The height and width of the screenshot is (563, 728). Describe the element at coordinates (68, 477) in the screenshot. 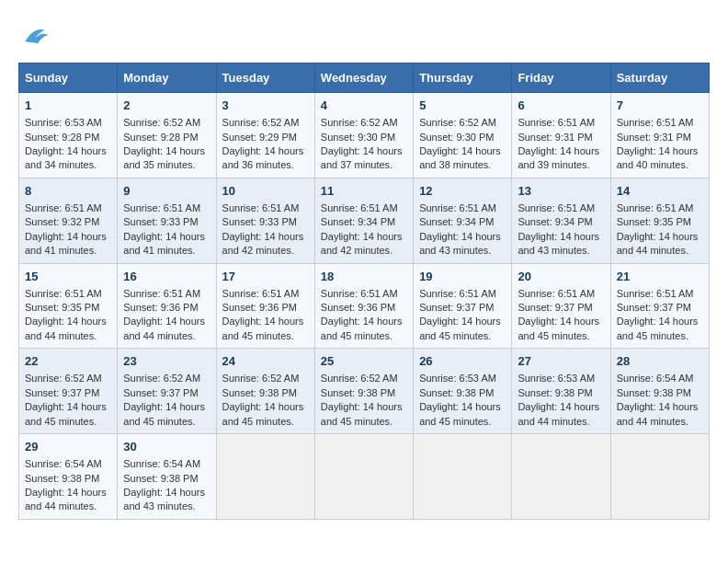

I see `calendar-cell: 29Sunrise: 6:54 AMSunset: 9:38 PMDayligh…` at that location.